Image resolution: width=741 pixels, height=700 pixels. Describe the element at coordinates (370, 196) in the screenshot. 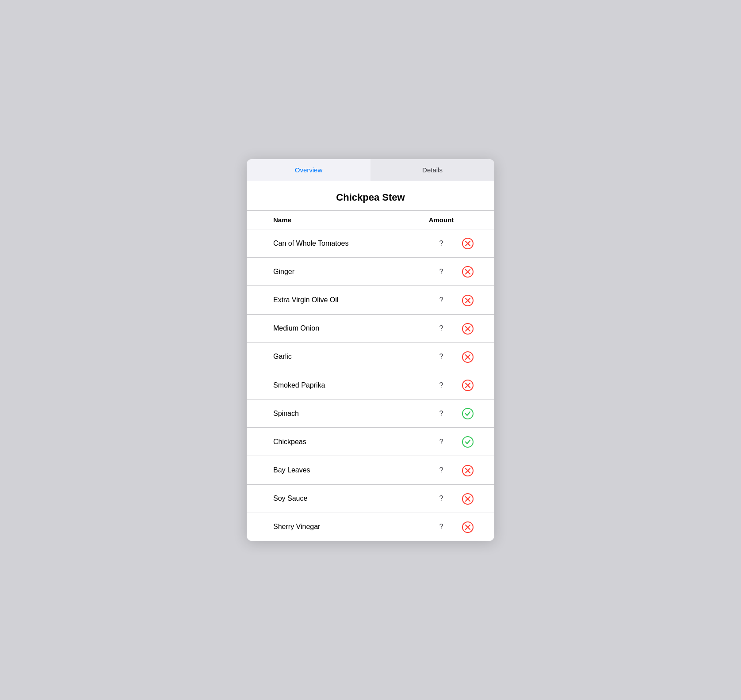

I see `recipe-title: Chickpea Stew` at that location.